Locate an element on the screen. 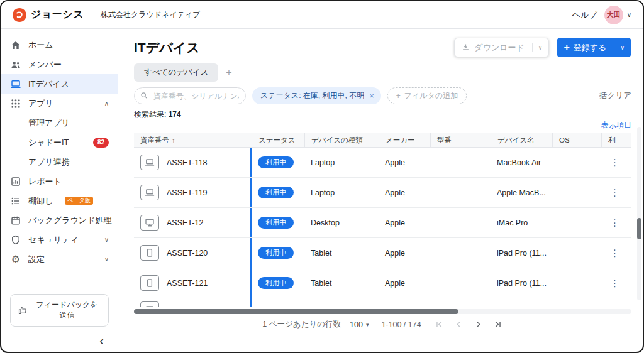  next-page-button is located at coordinates (478, 324).